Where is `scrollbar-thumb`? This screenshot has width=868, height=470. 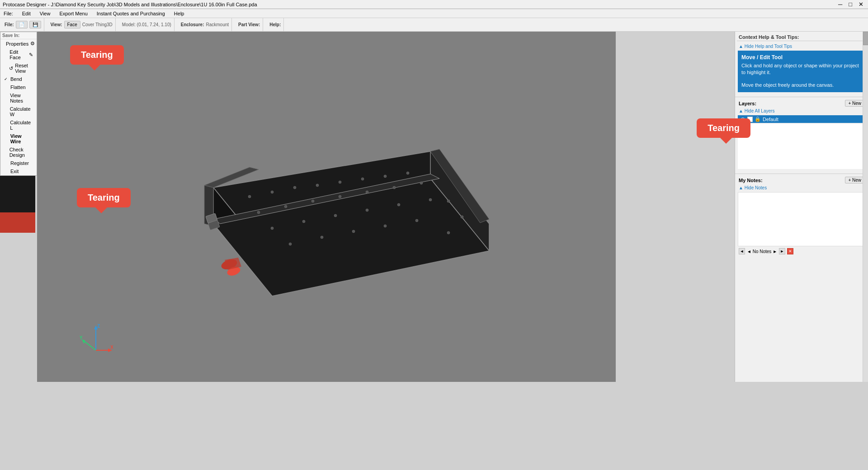 scrollbar-thumb is located at coordinates (865, 38).